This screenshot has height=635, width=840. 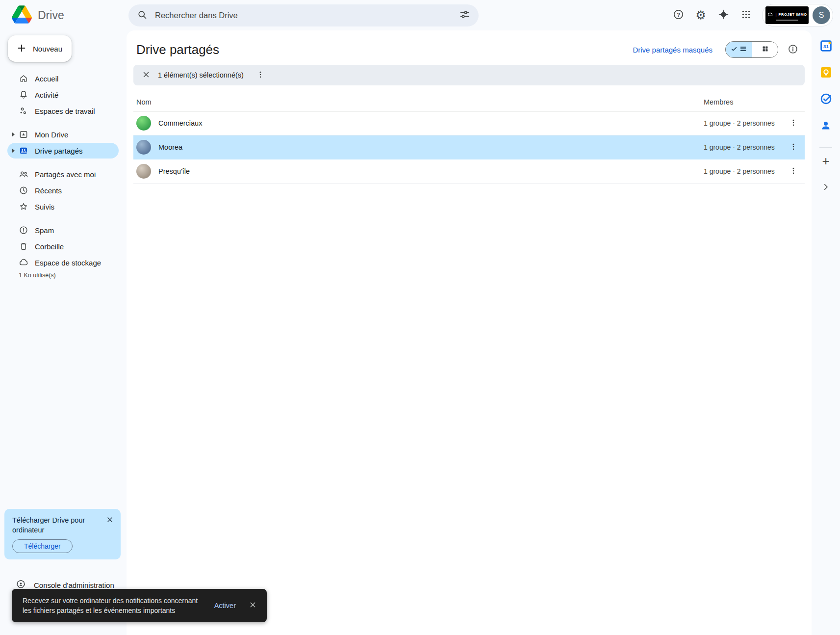 What do you see at coordinates (63, 95) in the screenshot?
I see `sidebar-item-activite: Activité` at bounding box center [63, 95].